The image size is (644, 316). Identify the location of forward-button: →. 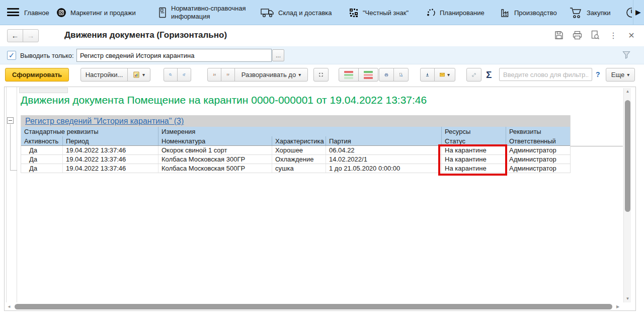
(31, 36).